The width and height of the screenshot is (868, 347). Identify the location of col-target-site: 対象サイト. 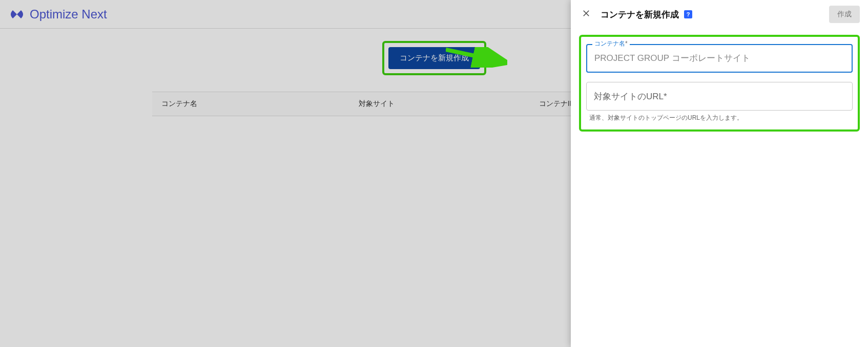
(440, 104).